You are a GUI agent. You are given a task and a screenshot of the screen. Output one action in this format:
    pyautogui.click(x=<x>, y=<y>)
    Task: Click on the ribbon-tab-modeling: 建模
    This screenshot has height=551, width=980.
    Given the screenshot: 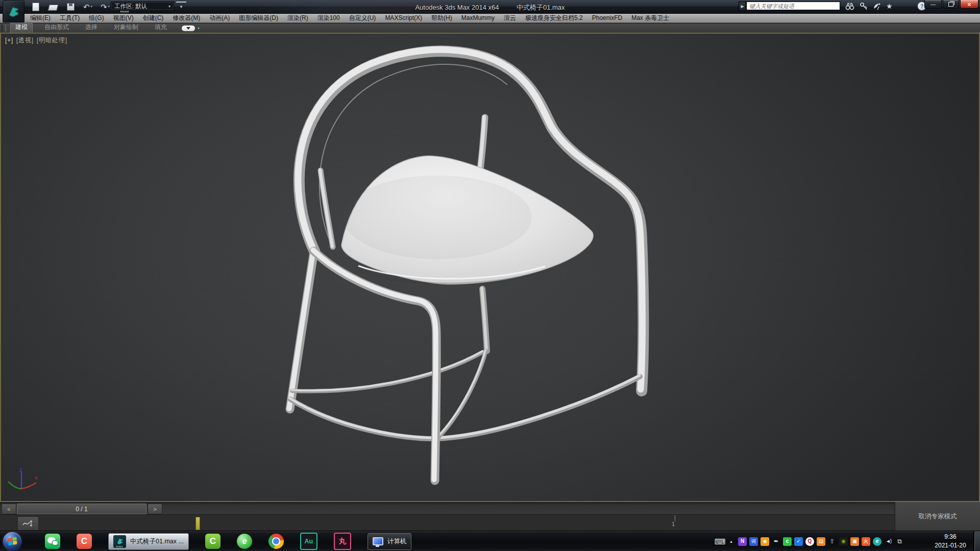 What is the action you would take?
    pyautogui.click(x=21, y=28)
    